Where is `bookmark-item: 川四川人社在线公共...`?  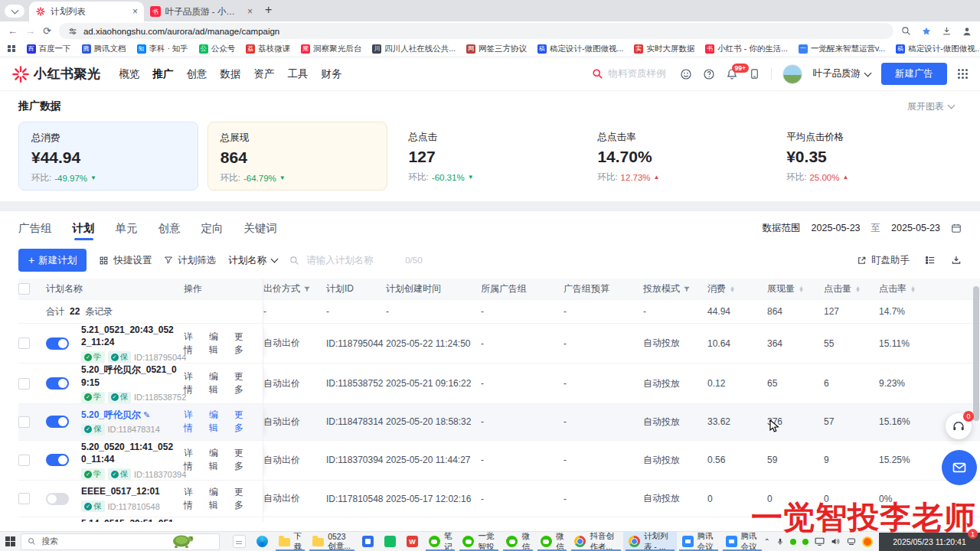
bookmark-item: 川四川人社在线公共... is located at coordinates (413, 49).